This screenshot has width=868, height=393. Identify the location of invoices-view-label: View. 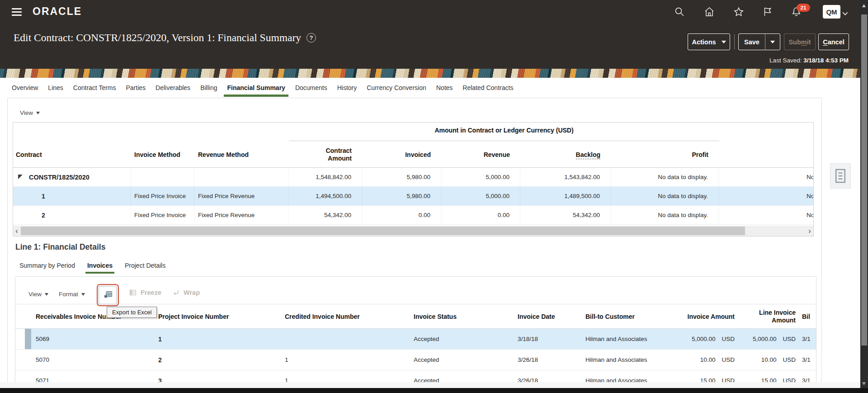
(35, 294).